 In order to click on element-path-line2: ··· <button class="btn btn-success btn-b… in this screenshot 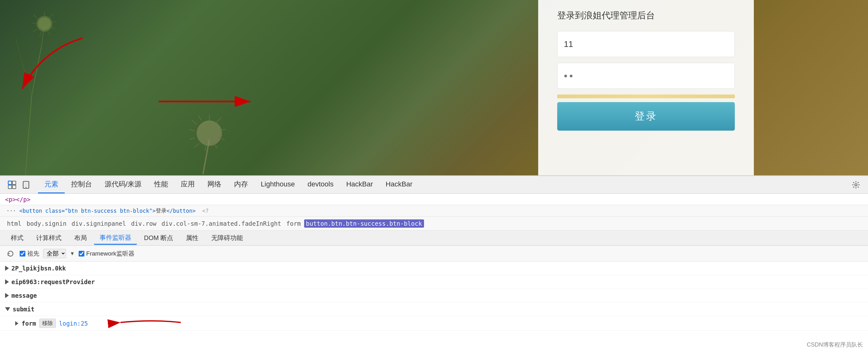, I will do `click(434, 211)`.